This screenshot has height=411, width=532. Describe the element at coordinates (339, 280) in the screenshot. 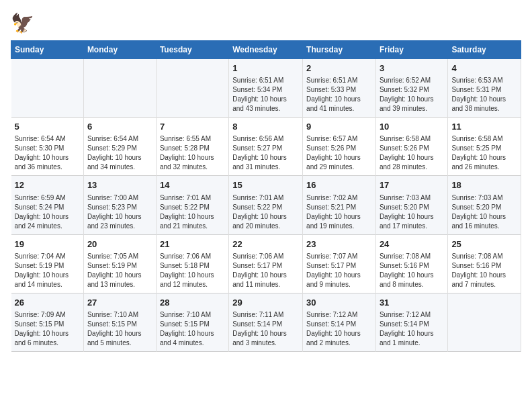

I see `cell-daylight: Daylight: 10 hours and 9 minutes.` at that location.